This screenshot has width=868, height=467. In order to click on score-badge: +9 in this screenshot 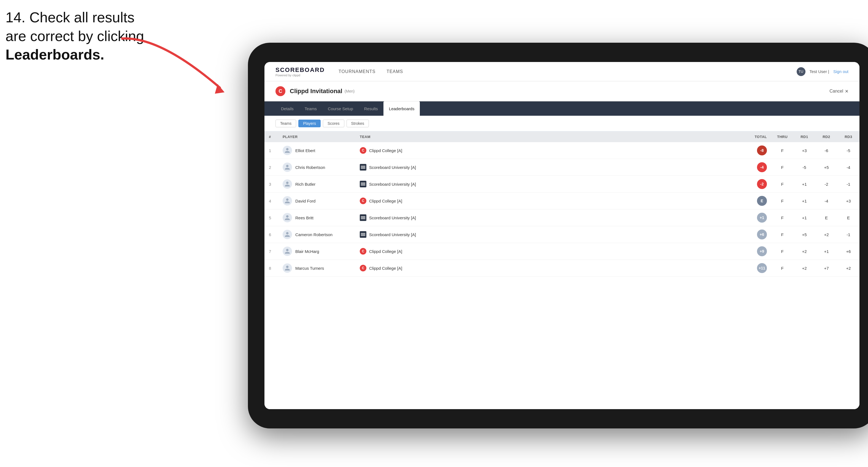, I will do `click(762, 251)`.